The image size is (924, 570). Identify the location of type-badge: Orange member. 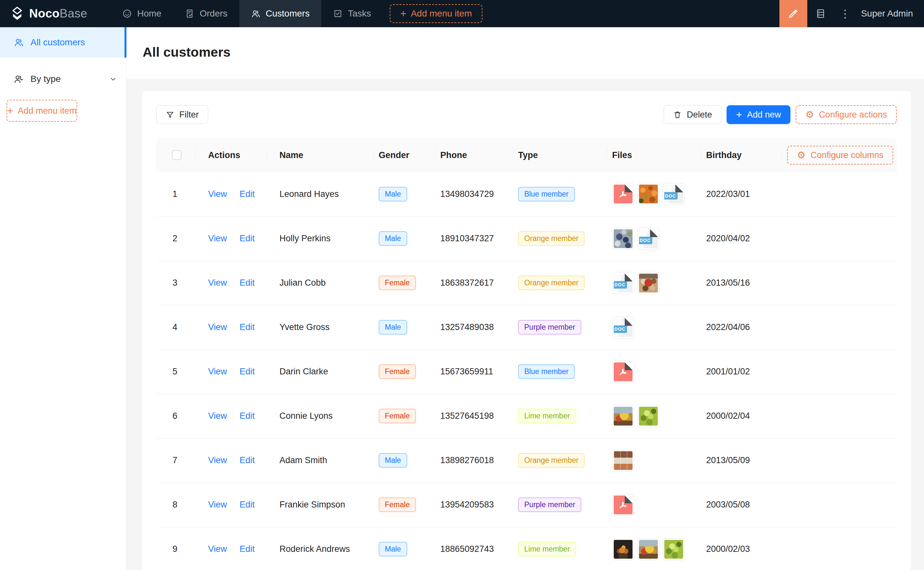
(551, 238).